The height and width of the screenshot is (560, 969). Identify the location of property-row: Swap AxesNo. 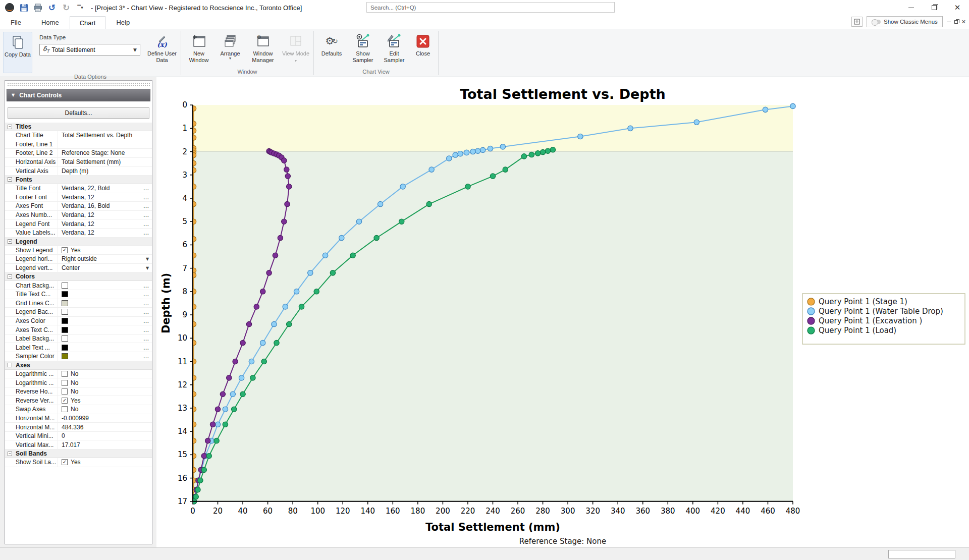
(79, 410).